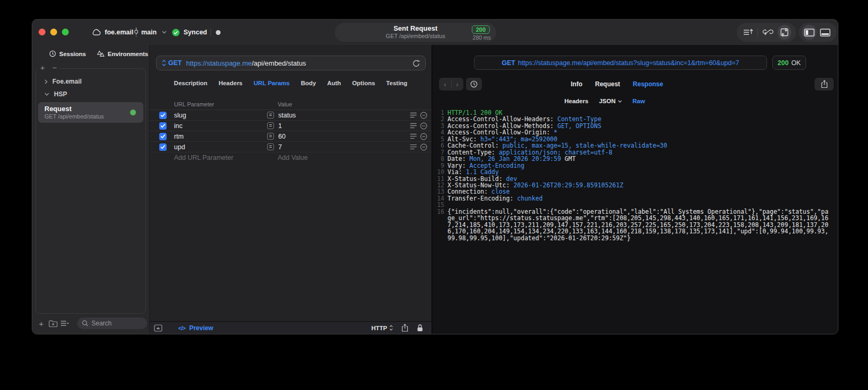 Image resolution: width=868 pixels, height=390 pixels. I want to click on sessions-tree-panel: Foe.email HSP Request GET /api/embed/sta…, so click(91, 191).